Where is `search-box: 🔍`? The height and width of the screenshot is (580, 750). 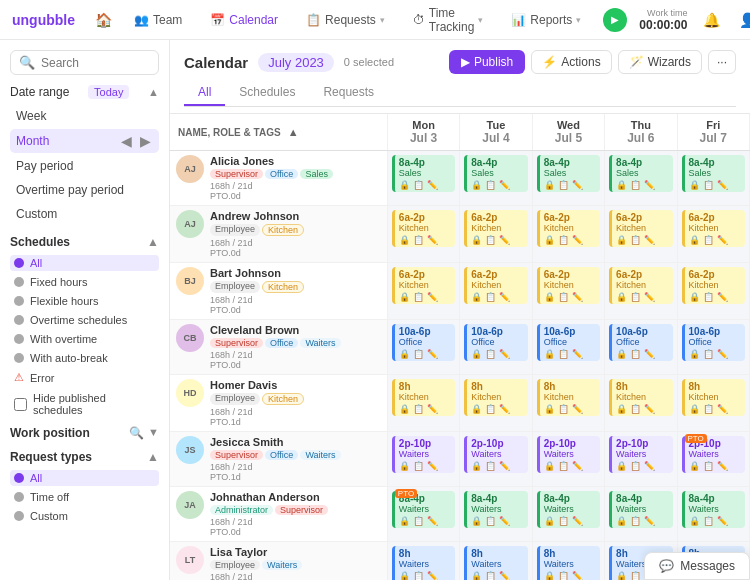
search-box: 🔍 is located at coordinates (84, 62).